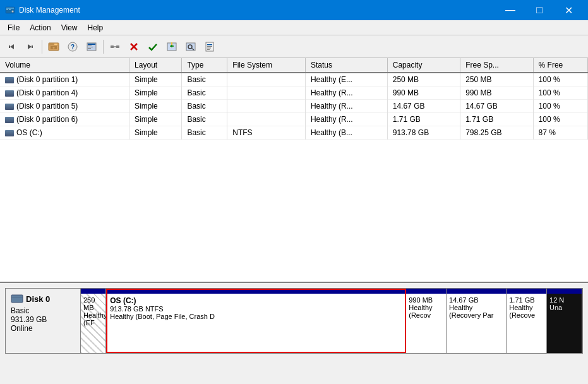 This screenshot has width=588, height=384. Describe the element at coordinates (96, 28) in the screenshot. I see `menu-help: Help` at that location.